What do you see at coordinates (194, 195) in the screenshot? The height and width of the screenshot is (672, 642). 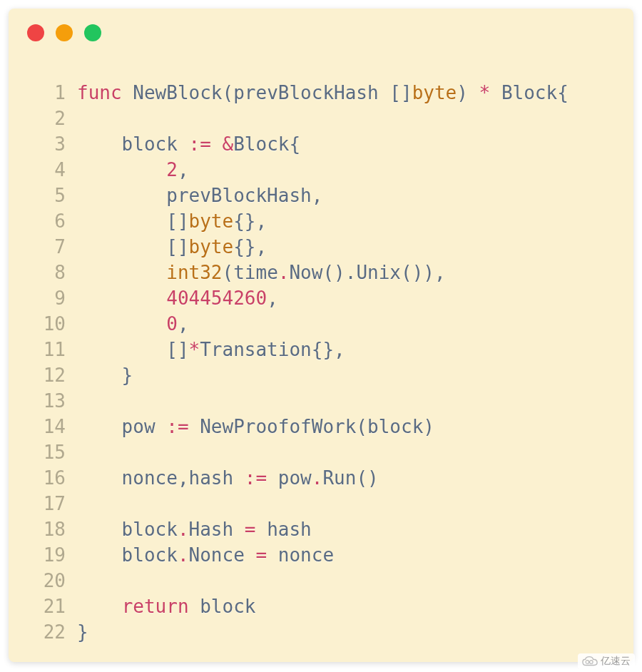 I see `code-token: prevBlockHash` at bounding box center [194, 195].